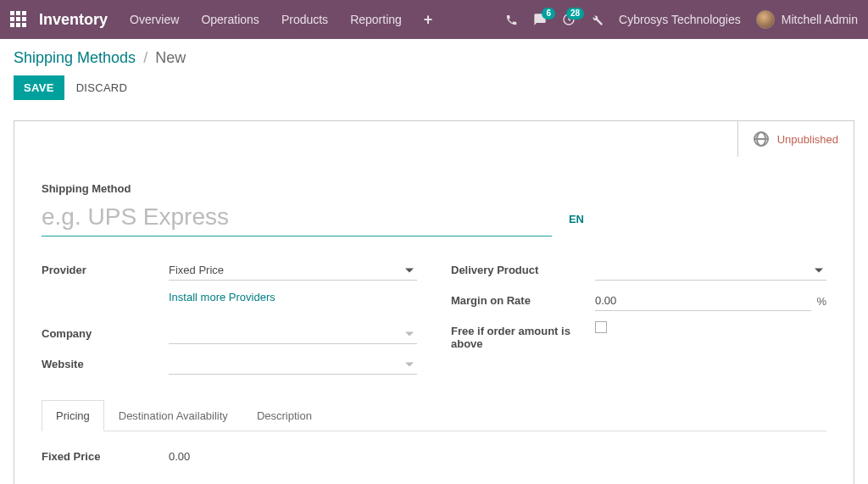 The height and width of the screenshot is (484, 868). I want to click on left-column: Provider Install more Providers Company, so click(229, 322).